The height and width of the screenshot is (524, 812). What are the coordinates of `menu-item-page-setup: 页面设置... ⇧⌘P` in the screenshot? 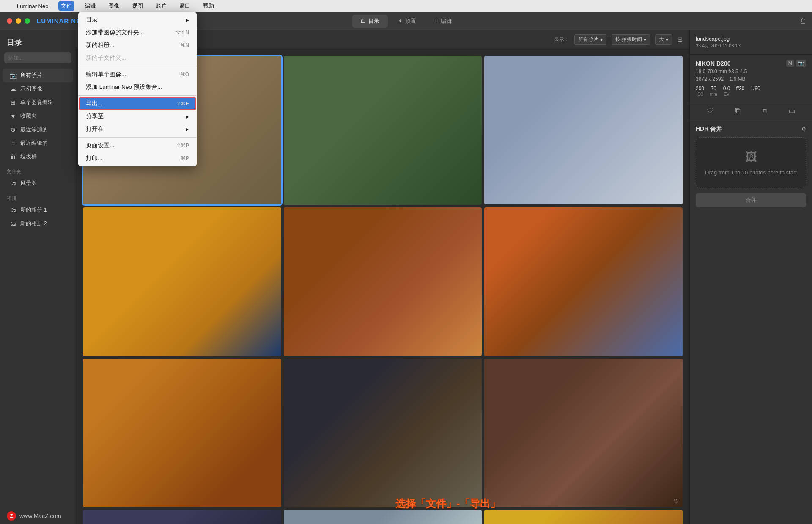 It's located at (137, 146).